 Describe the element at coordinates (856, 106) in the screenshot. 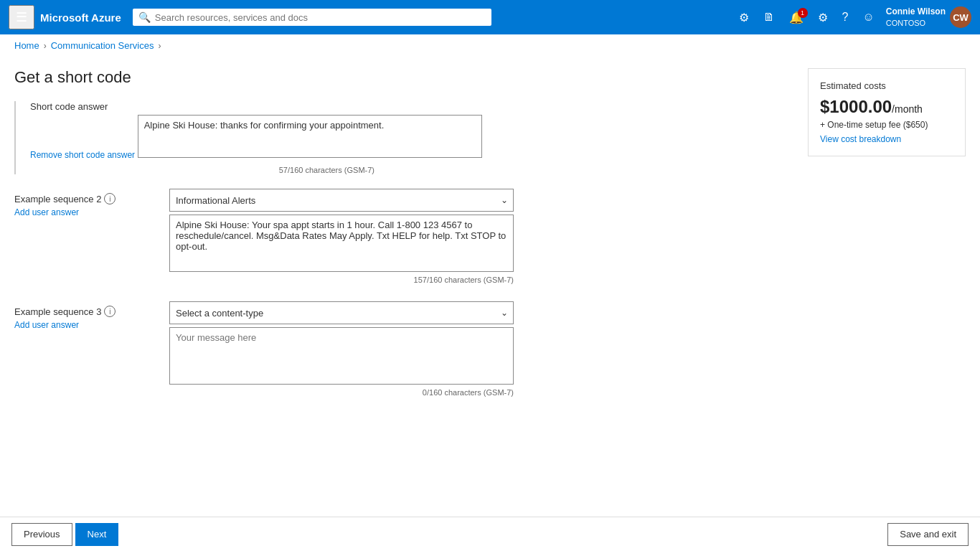

I see `cost-amount: $1000.00` at that location.